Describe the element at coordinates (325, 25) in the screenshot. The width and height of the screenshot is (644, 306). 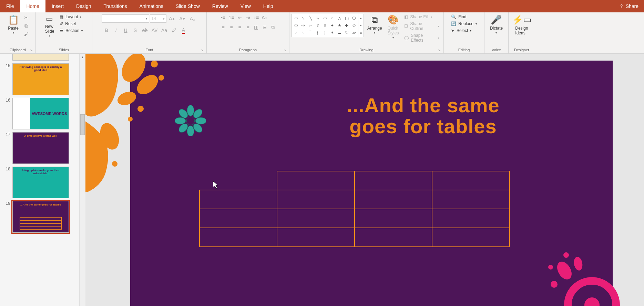
I see `shapes-gallery: ▭ ＼ ╲ ↳ ▭ ○ △ ▢ ⬡ ⬠ ⇨ ⇦ ⇧ ⇩ ✦ ★ ✚` at that location.